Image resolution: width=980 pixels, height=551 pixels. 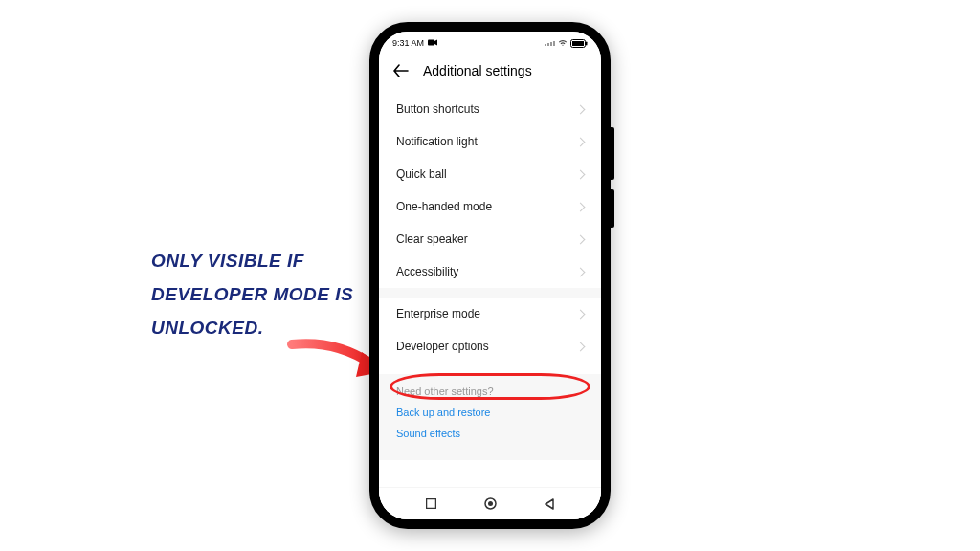 I want to click on footer-link-sound: Sound effects, so click(x=490, y=433).